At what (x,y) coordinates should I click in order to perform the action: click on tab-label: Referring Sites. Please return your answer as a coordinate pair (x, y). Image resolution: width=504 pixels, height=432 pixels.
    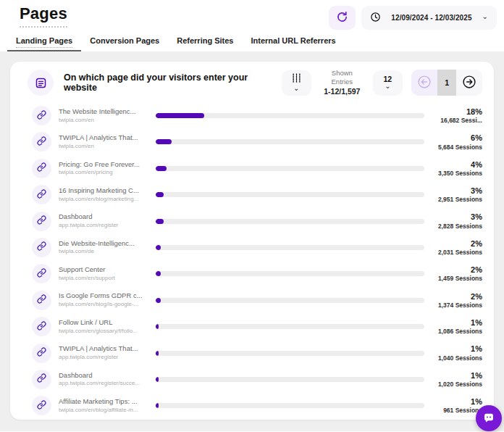
    Looking at the image, I should click on (205, 41).